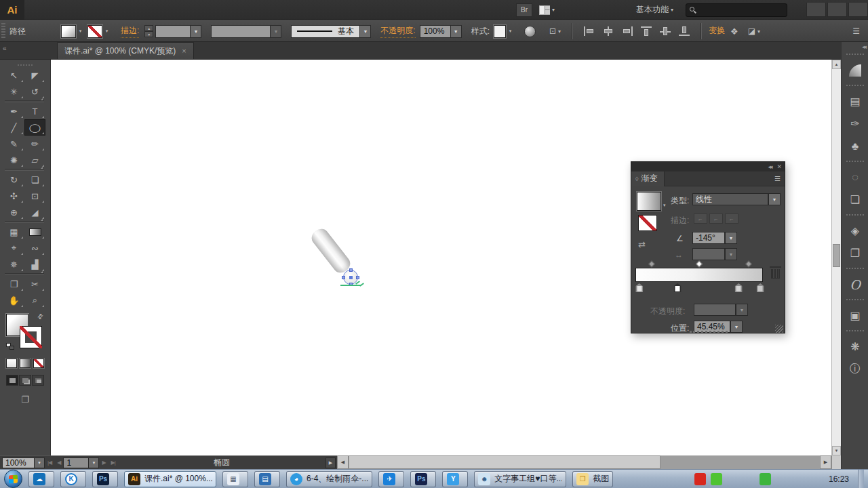  What do you see at coordinates (95, 31) in the screenshot?
I see `stroke-swatch` at bounding box center [95, 31].